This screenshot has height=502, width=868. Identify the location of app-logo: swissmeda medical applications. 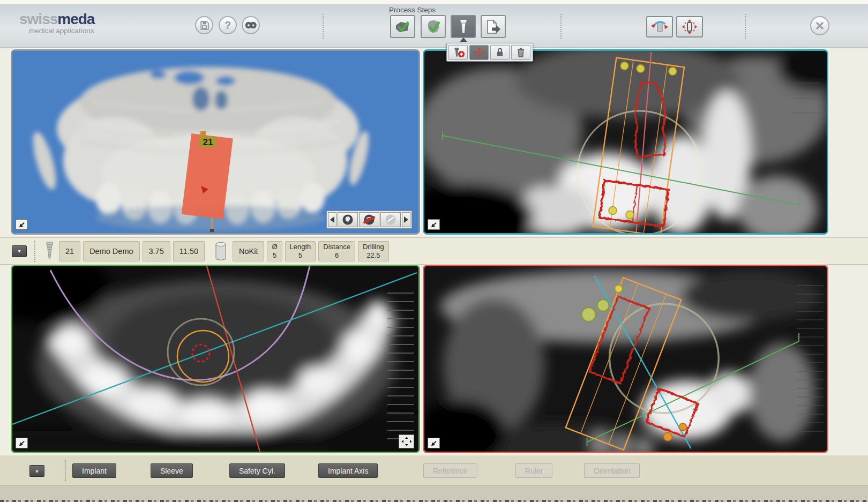
(57, 24).